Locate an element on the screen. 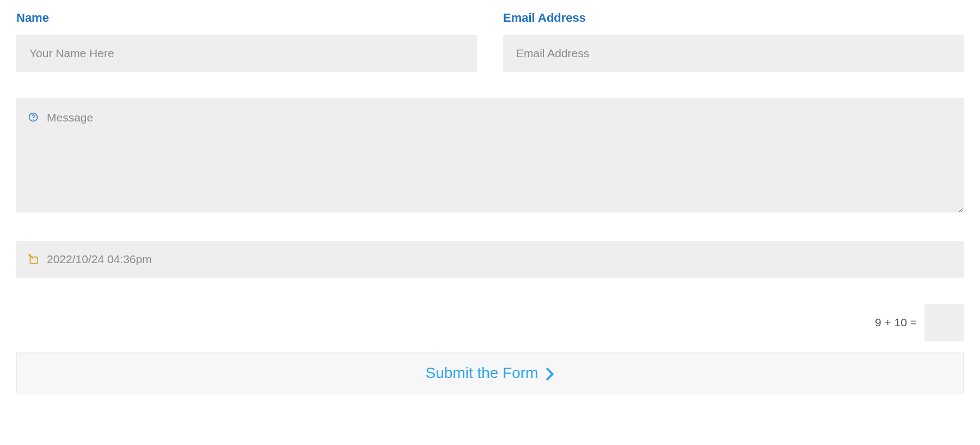  submit-button-label: Submit the Form is located at coordinates (482, 373).